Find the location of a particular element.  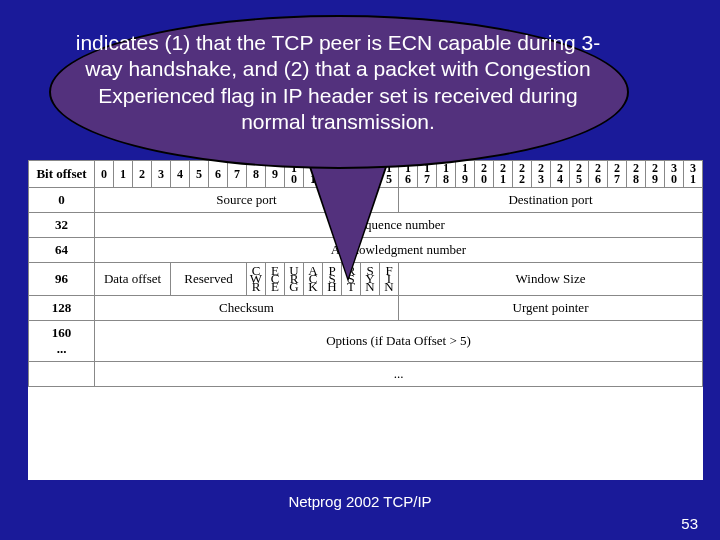

bit-col: 30 is located at coordinates (674, 174).